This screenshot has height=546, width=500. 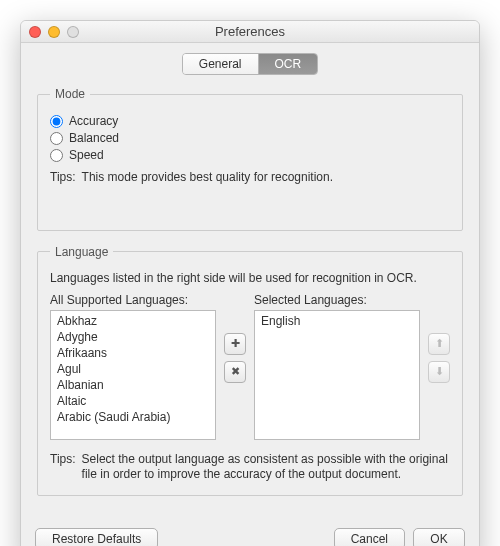 I want to click on window-controls, so click(x=54, y=32).